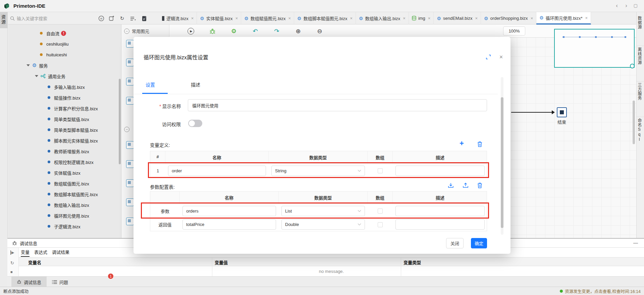 This screenshot has width=644, height=295. I want to click on close-button: 关闭, so click(455, 243).